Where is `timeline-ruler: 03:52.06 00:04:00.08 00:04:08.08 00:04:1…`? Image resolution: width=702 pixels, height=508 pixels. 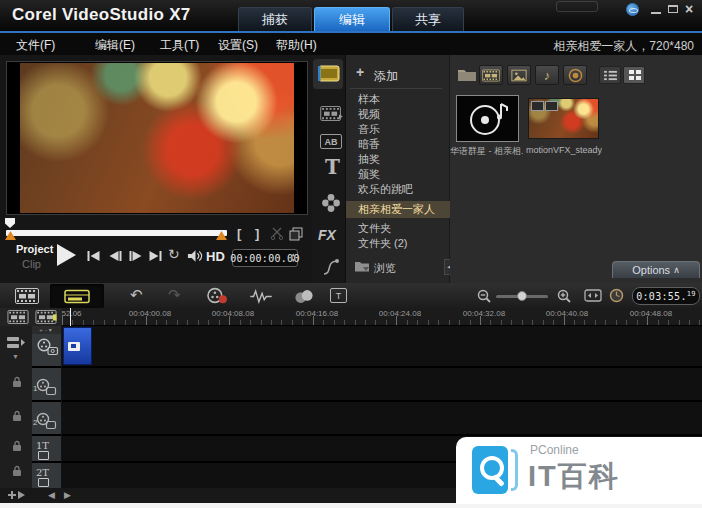 timeline-ruler: 03:52.06 00:04:00.08 00:04:08.08 00:04:1… is located at coordinates (382, 317).